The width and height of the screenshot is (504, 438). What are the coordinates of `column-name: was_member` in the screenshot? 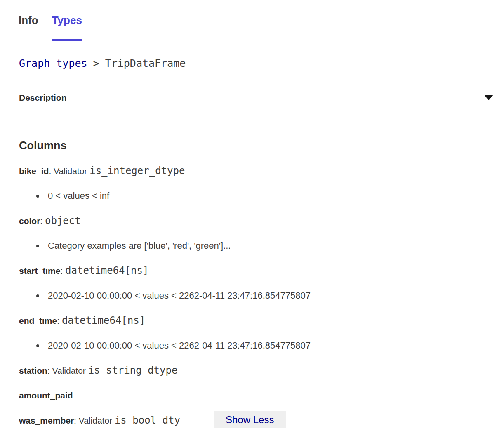 It's located at (46, 421).